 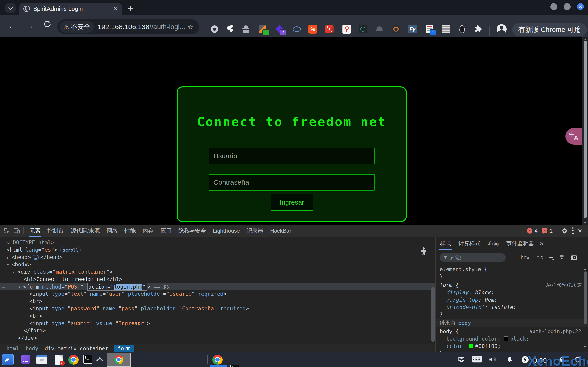 I want to click on dom-tree-row: </form>, so click(x=218, y=331).